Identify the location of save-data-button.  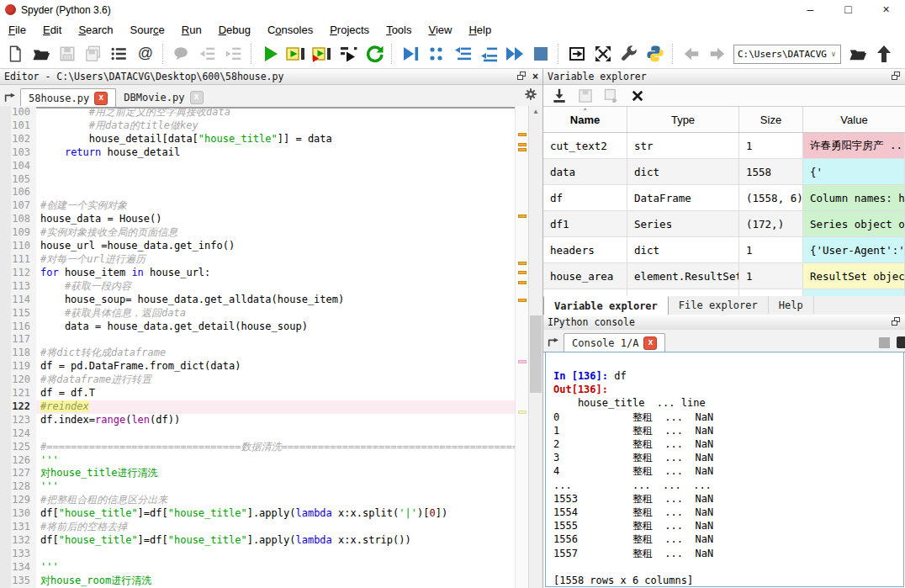
(585, 96).